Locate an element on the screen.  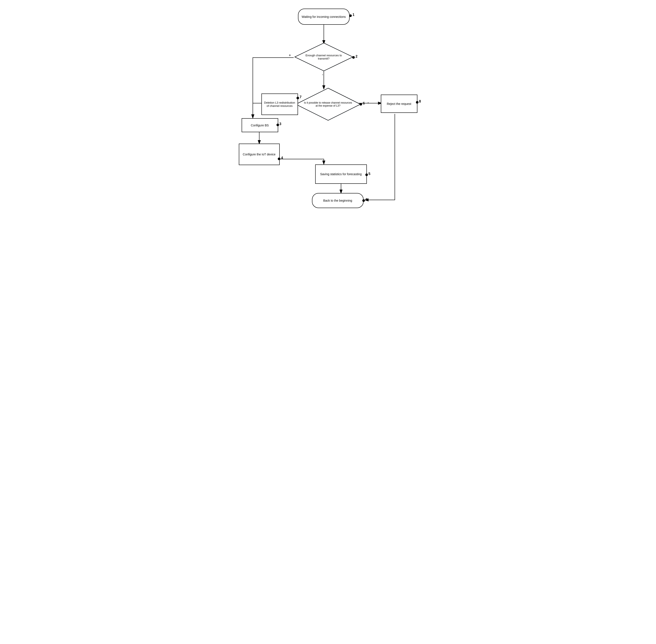
node-configure-bs: Configure BS is located at coordinates (260, 125).